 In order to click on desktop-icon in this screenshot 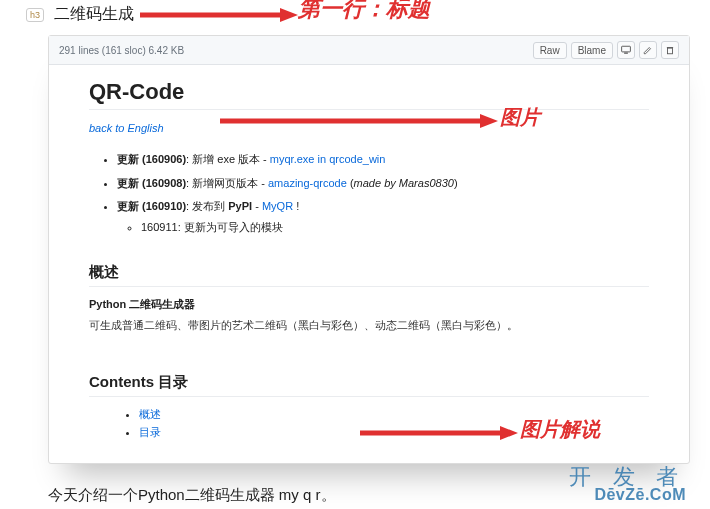, I will do `click(626, 50)`.